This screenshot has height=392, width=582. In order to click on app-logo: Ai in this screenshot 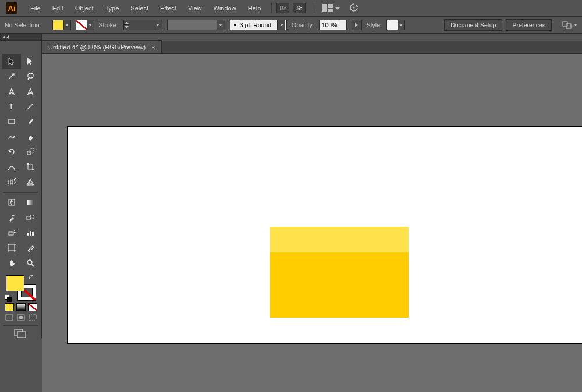, I will do `click(12, 8)`.